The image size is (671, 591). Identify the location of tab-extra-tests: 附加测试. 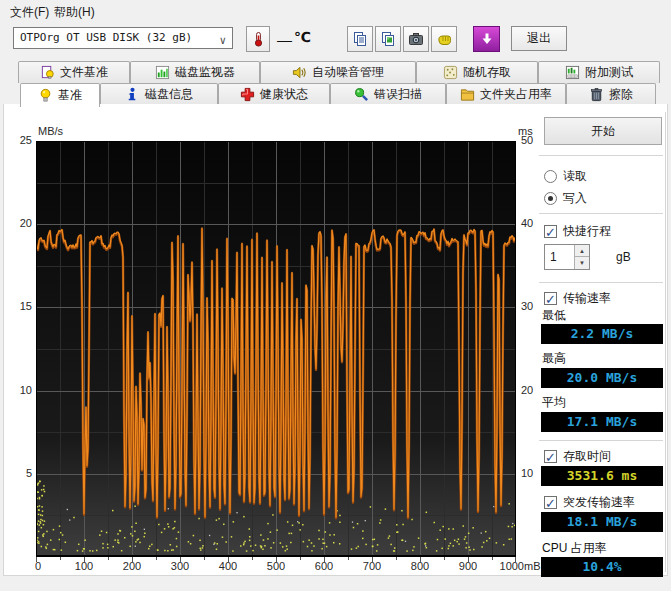
(599, 72).